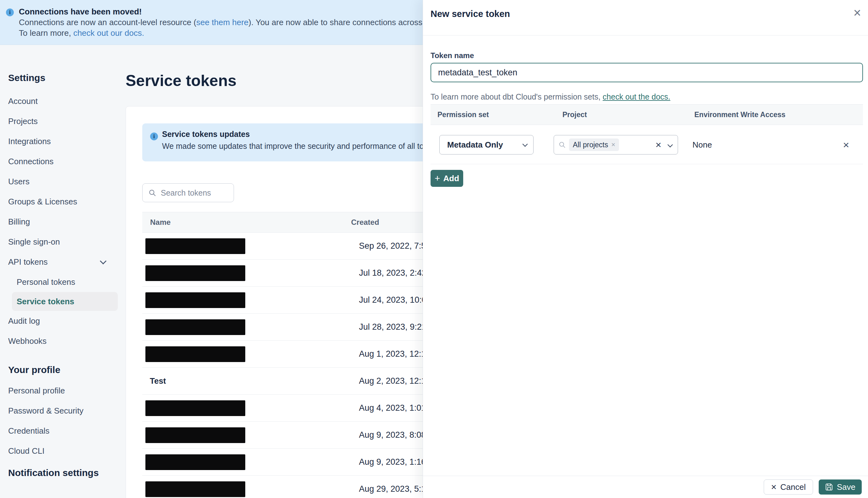 This screenshot has width=868, height=498. Describe the element at coordinates (646, 487) in the screenshot. I see `drawer-footer: × Cancel Save` at that location.